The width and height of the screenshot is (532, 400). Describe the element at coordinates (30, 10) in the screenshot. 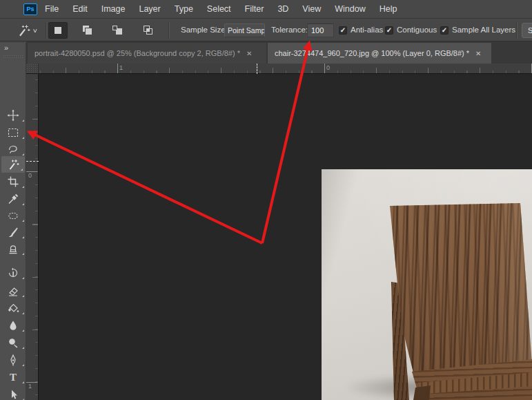

I see `photoshop-logo: Ps` at that location.